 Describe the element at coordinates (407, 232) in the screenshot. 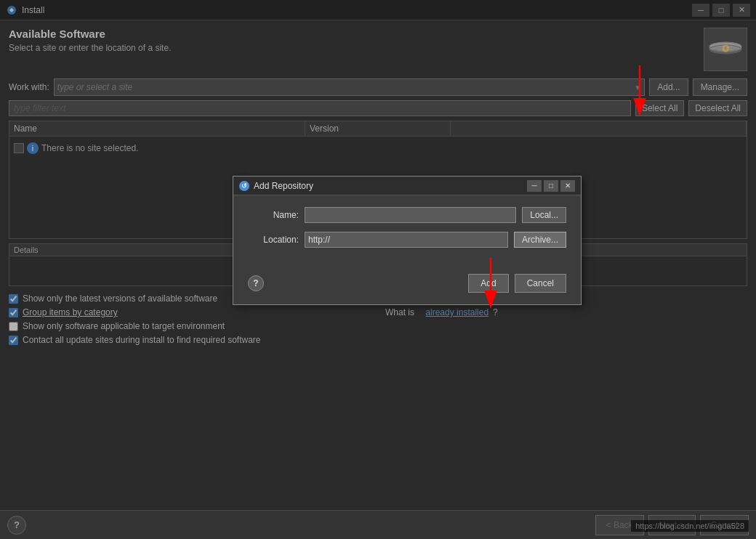

I see `modal-body: Name: Local... Location: Archive...` at that location.